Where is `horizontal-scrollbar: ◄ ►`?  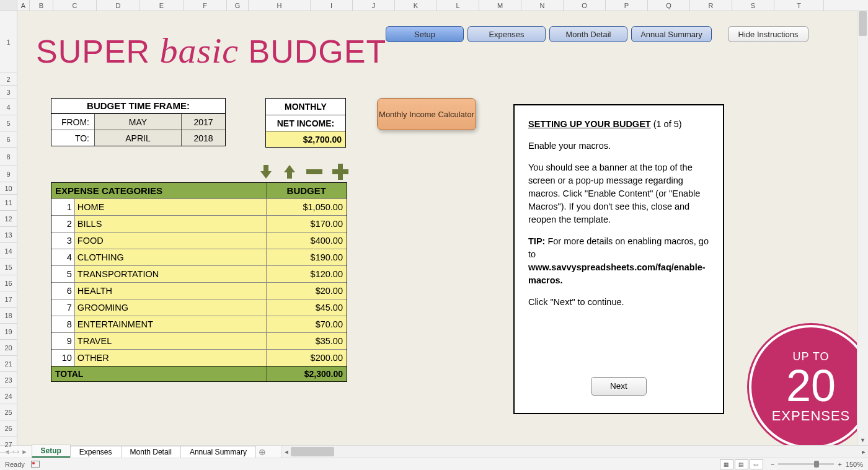
horizontal-scrollbar: ◄ ► is located at coordinates (575, 451).